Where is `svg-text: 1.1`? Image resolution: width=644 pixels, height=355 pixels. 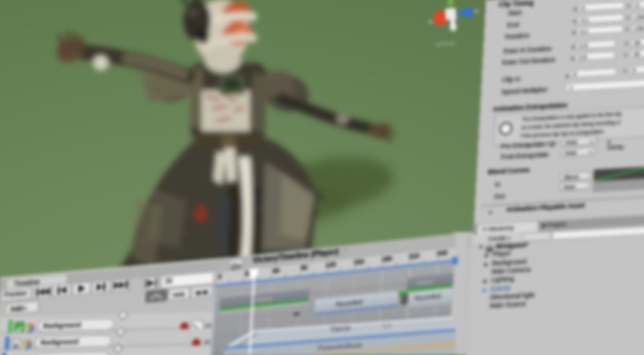
svg-text: 1.1 is located at coordinates (388, 325).